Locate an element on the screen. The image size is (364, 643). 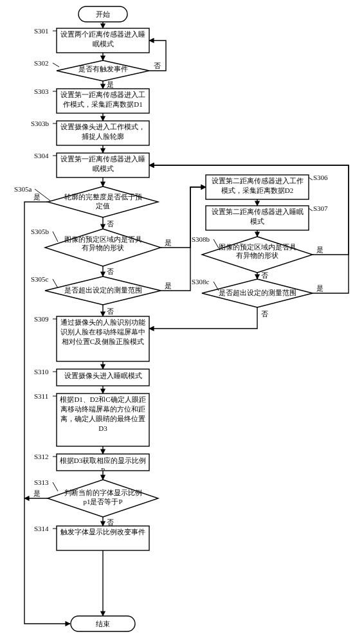
svg-text: 开始 is located at coordinates (103, 14).